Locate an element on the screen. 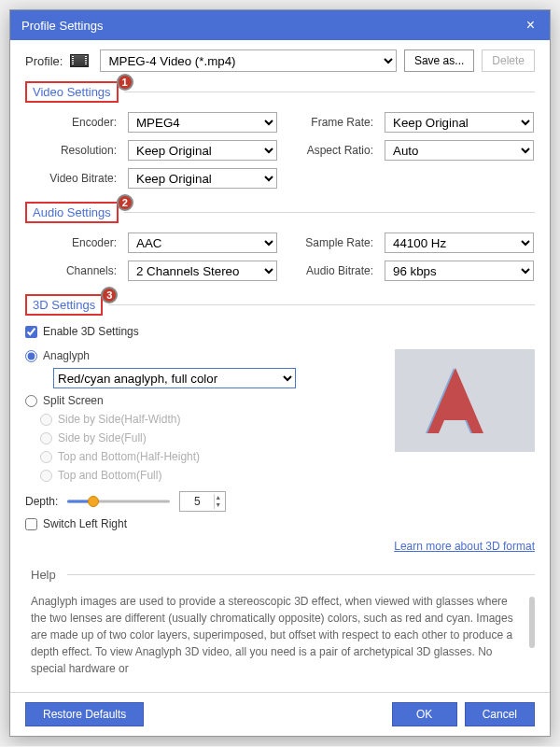 The height and width of the screenshot is (747, 560). aspect-ratio-select: Auto is located at coordinates (459, 150).